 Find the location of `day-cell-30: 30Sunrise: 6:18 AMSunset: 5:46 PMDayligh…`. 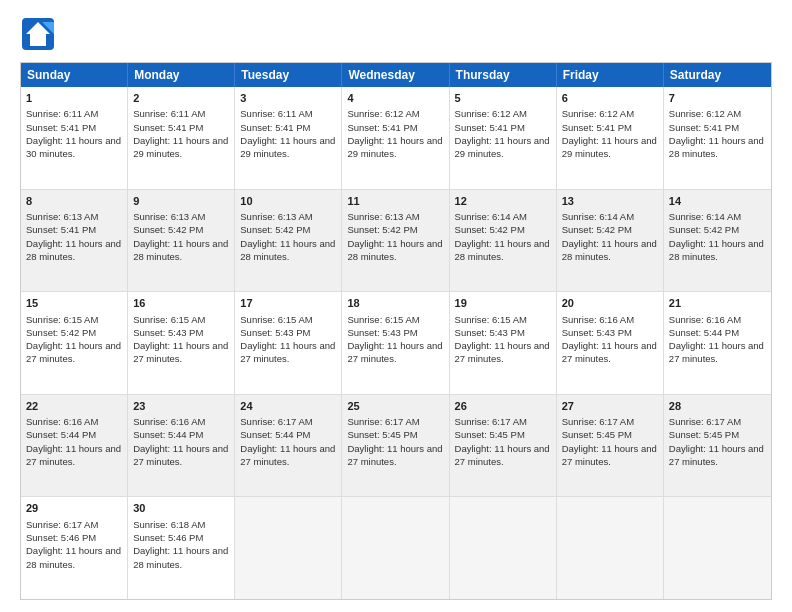

day-cell-30: 30Sunrise: 6:18 AMSunset: 5:46 PMDayligh… is located at coordinates (182, 548).